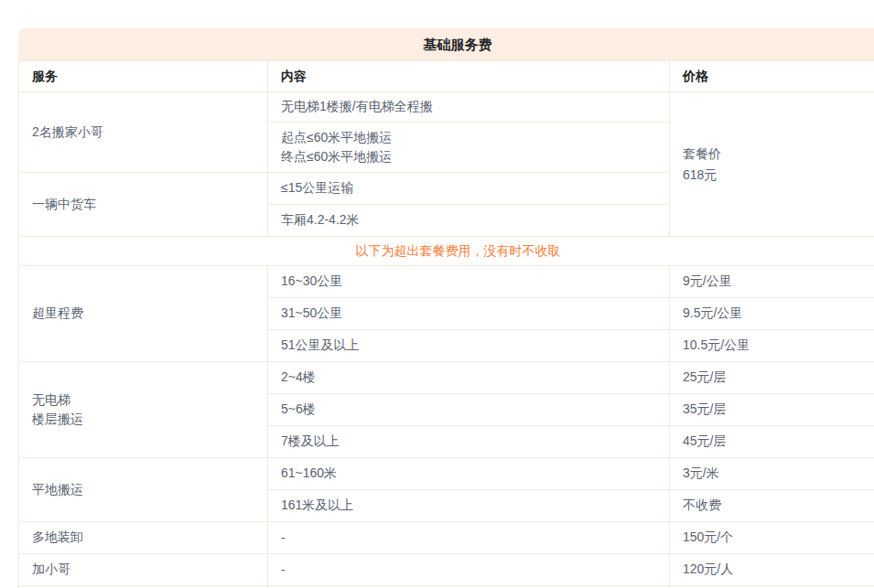 This screenshot has height=588, width=874. What do you see at coordinates (772, 410) in the screenshot?
I see `price-cell: 35元/层` at bounding box center [772, 410].